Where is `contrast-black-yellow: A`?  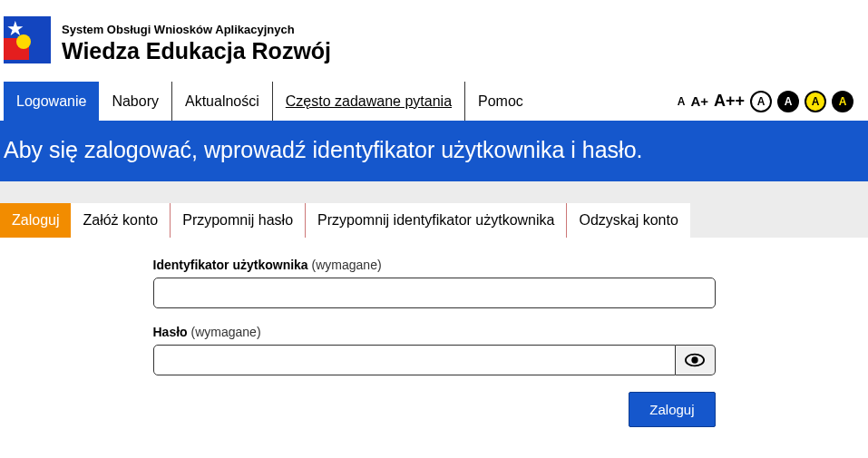
contrast-black-yellow: A is located at coordinates (843, 102).